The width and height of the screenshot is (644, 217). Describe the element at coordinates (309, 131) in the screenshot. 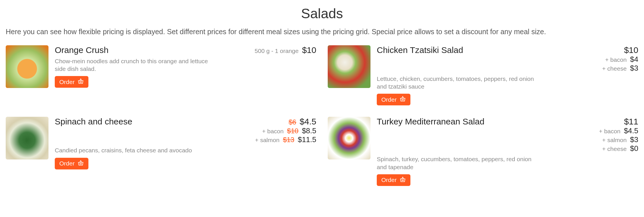

I see `addon-price: $8.5` at that location.